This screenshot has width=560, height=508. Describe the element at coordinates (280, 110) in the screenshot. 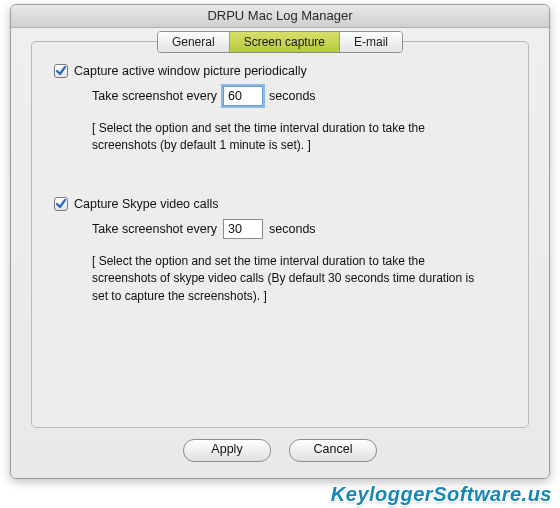

I see `capture-window-section: Capture active window picture periodical…` at that location.